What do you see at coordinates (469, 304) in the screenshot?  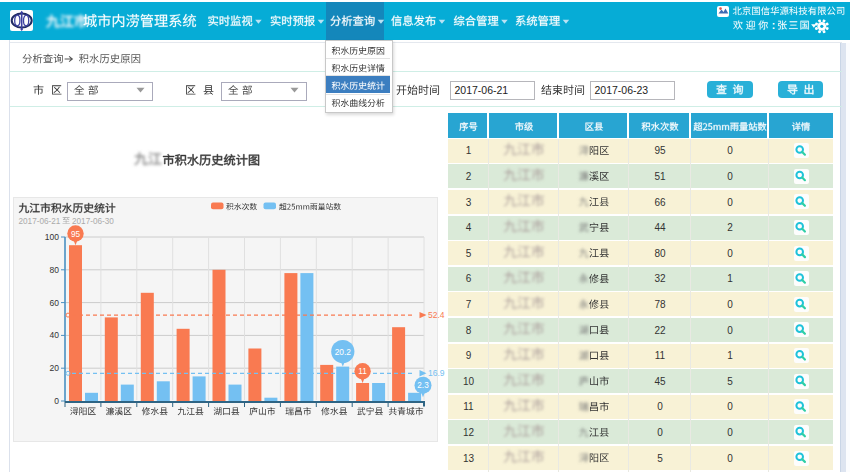 I see `svg-text: 7` at bounding box center [469, 304].